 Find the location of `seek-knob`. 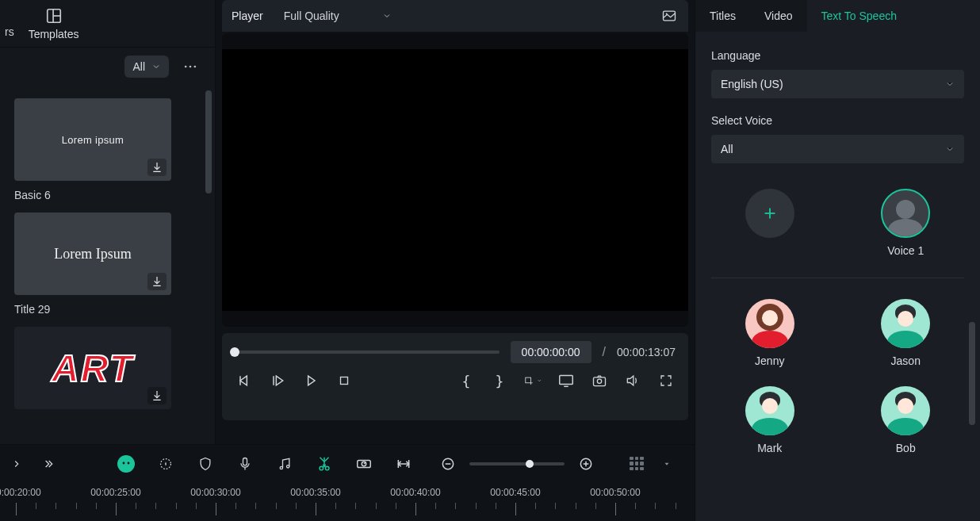

seek-knob is located at coordinates (235, 352).